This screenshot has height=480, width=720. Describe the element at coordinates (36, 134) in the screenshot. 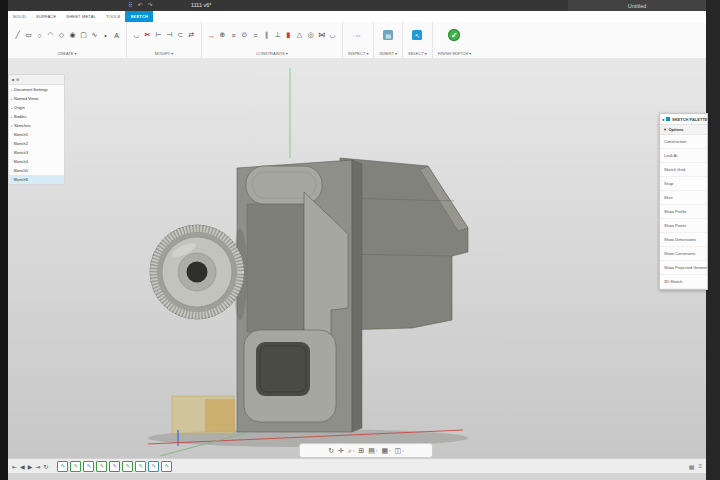

I see `browser-row: ·Sketch1` at that location.